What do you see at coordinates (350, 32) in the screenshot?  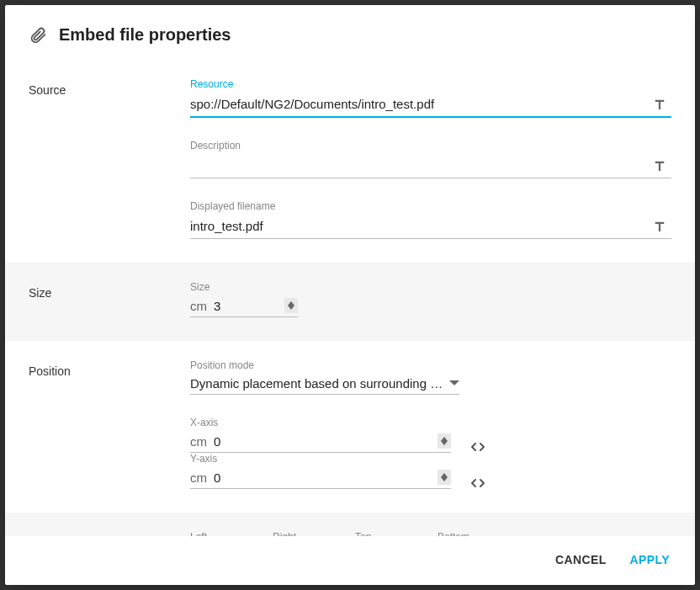 I see `dialog-header: Embed file properties` at bounding box center [350, 32].